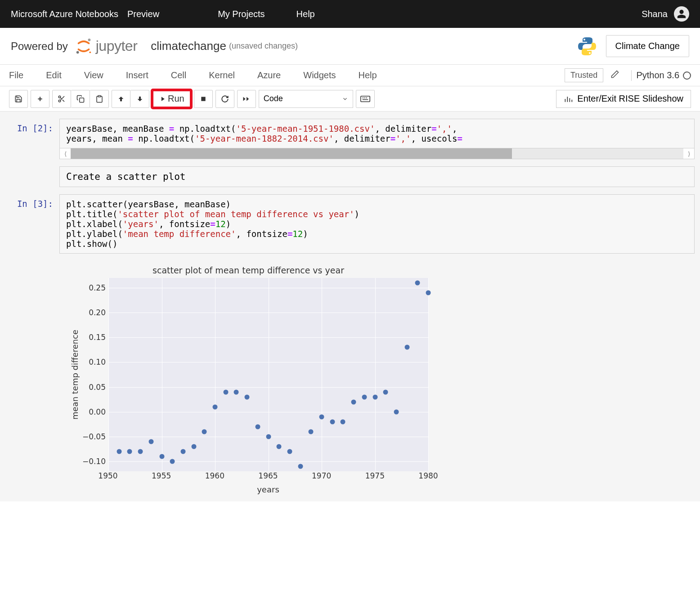 Image resolution: width=700 pixels, height=599 pixels. Describe the element at coordinates (306, 99) in the screenshot. I see `cell-type-select: Code` at that location.